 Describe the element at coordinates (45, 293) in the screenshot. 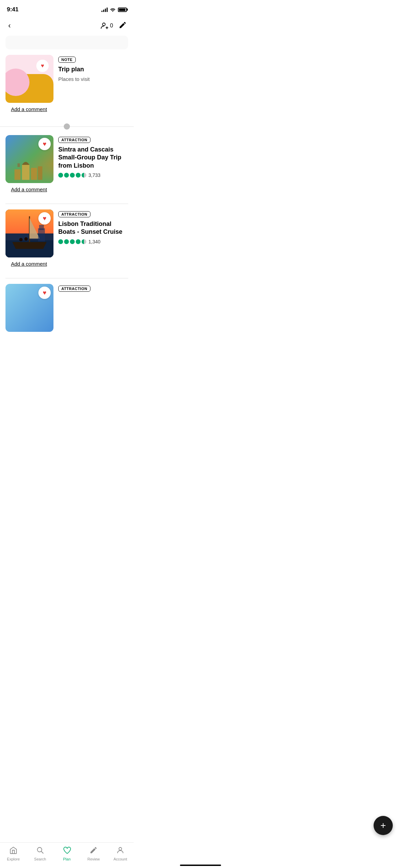

I see `partial-heart-button: ♥` at that location.